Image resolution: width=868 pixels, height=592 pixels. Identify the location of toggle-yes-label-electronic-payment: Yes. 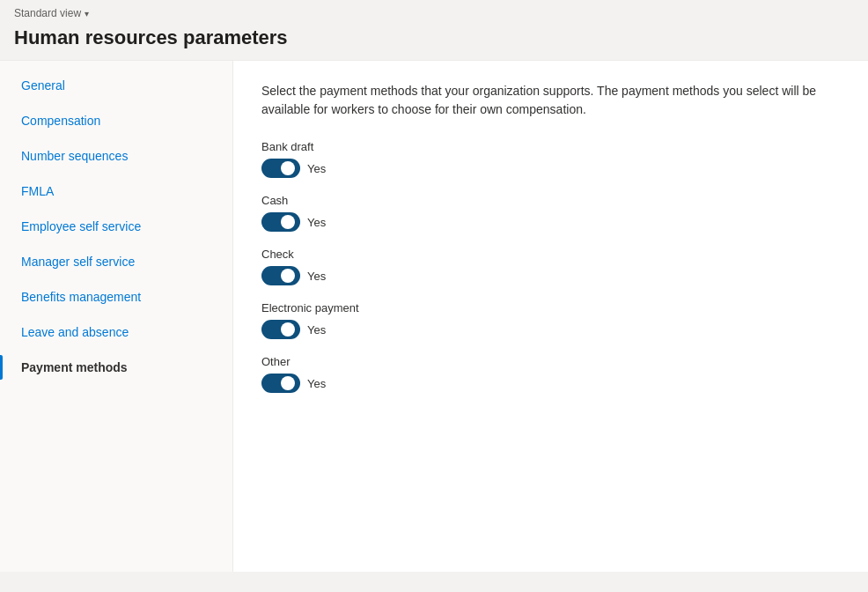
(317, 329).